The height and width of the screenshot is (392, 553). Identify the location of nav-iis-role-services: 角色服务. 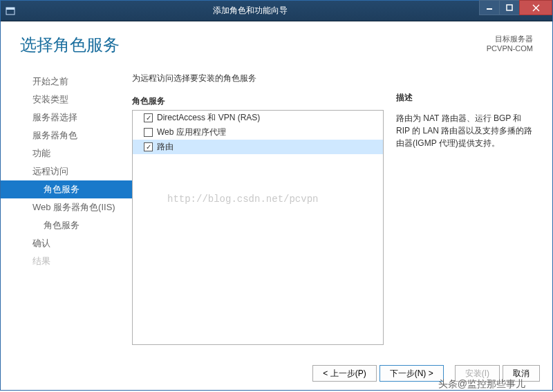
(66, 225).